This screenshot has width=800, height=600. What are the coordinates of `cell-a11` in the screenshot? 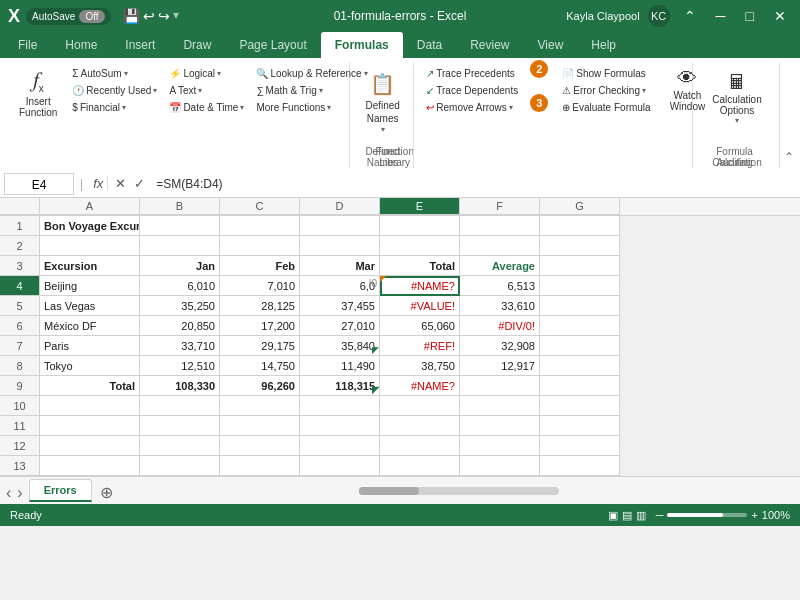 It's located at (90, 426).